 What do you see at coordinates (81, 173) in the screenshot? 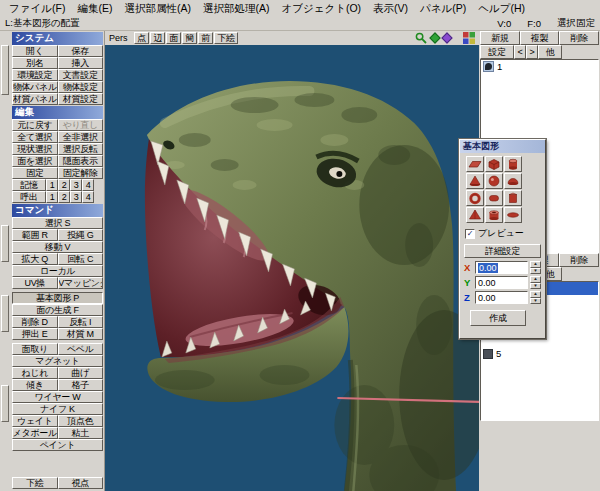
I see `unlock-button: 固定解除` at bounding box center [81, 173].